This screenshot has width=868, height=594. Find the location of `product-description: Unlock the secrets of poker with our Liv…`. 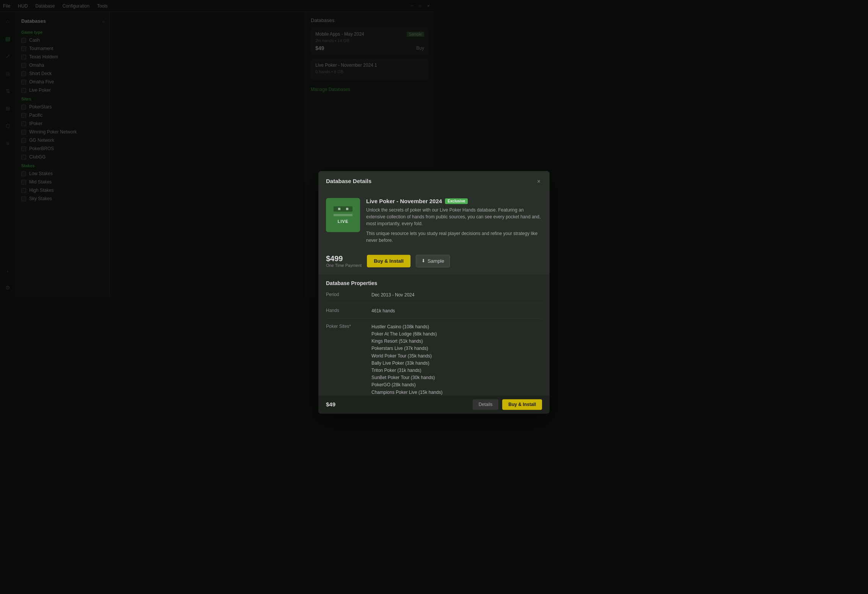

product-description: Unlock the secrets of poker with our Liv… is located at coordinates (400, 217).